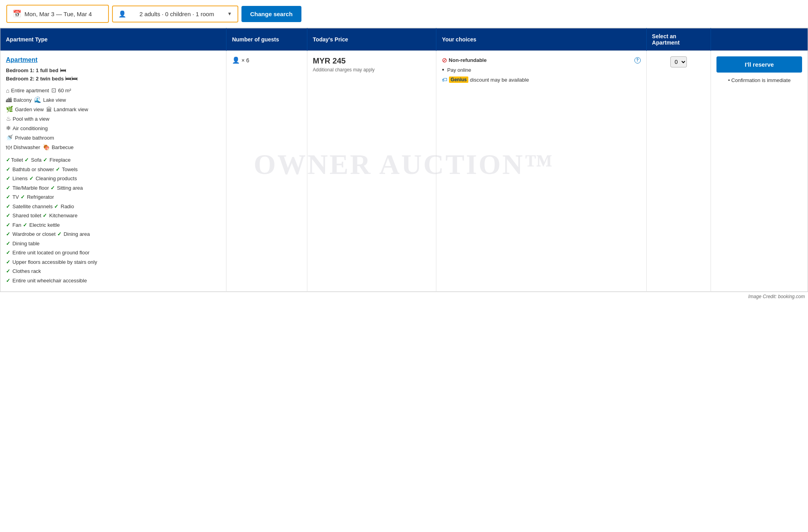 The image size is (808, 532). What do you see at coordinates (113, 225) in the screenshot?
I see `checklist-item-8: ✓ Fan ✓ Electric kettle` at bounding box center [113, 225].